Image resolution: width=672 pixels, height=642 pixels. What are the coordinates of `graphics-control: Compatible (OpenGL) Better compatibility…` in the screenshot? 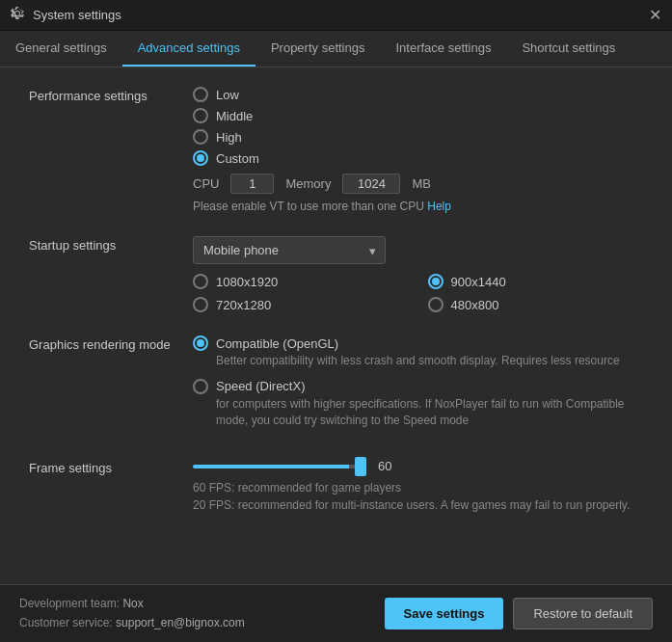 It's located at (418, 386).